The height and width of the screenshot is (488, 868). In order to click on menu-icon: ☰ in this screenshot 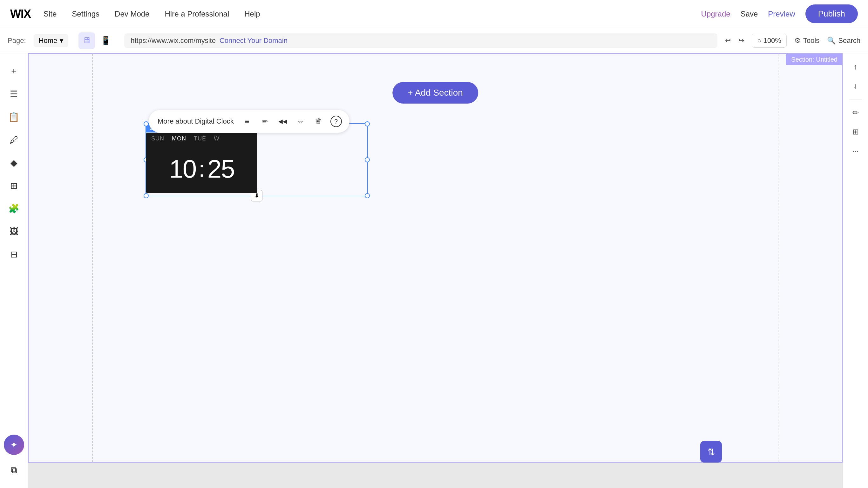, I will do `click(14, 94)`.